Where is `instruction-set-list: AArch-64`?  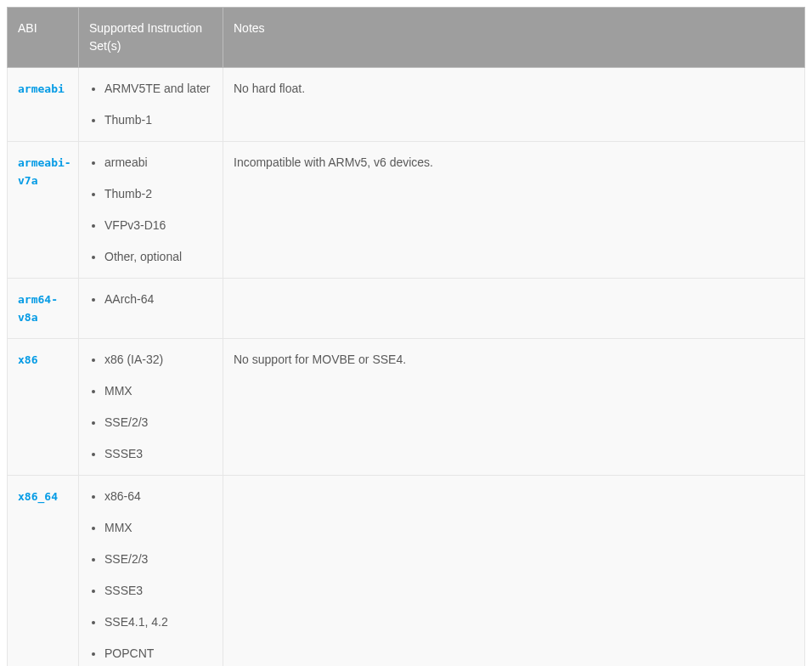 instruction-set-list: AArch-64 is located at coordinates (151, 299).